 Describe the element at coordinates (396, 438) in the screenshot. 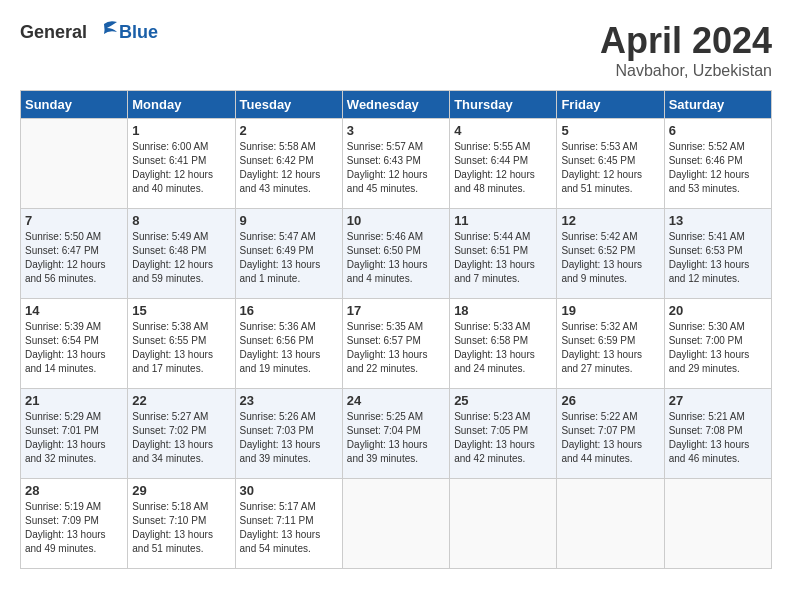

I see `day-info: Sunrise: 5:25 AMSunset: 7:04 PMDaylight:…` at that location.